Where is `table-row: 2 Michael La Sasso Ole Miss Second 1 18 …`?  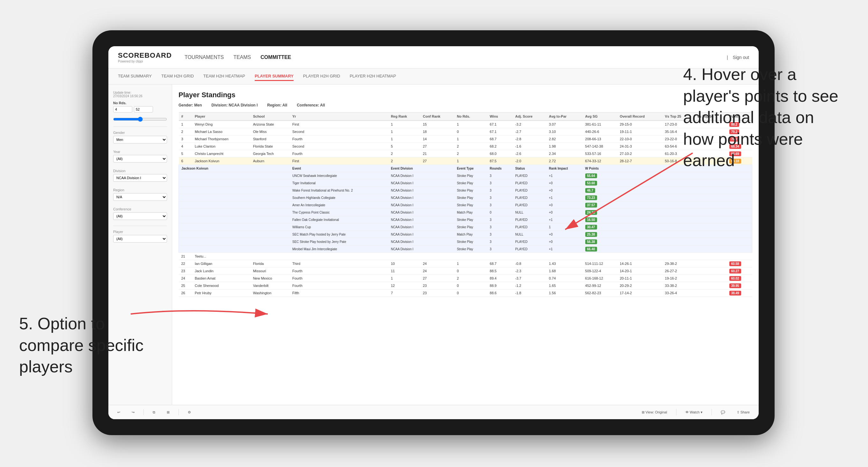
table-row: 2 Michael La Sasso Ole Miss Second 1 18 … is located at coordinates (466, 132).